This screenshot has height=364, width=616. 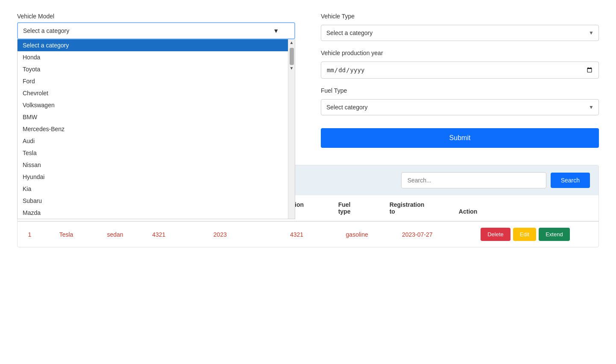 What do you see at coordinates (357, 208) in the screenshot?
I see `col-fuel-type: Fueltype` at bounding box center [357, 208].